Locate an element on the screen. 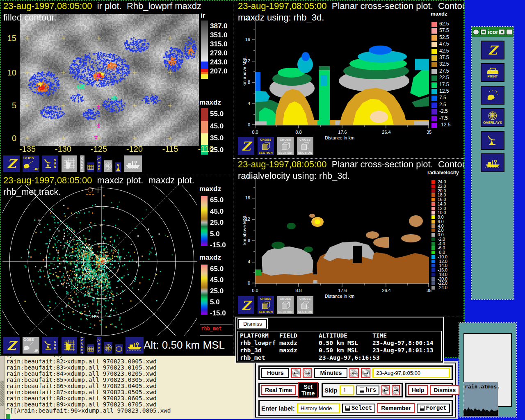 The image size is (525, 420). hours-forward-button: → is located at coordinates (308, 373).